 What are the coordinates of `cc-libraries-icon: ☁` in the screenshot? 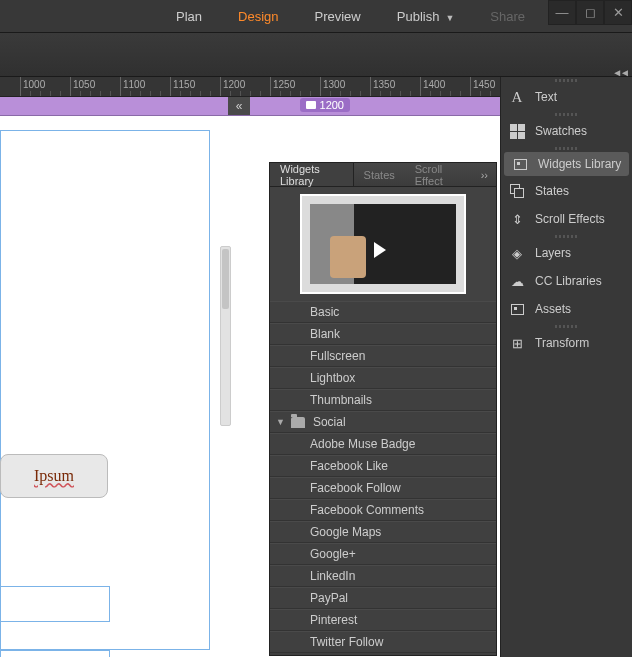 It's located at (517, 281).